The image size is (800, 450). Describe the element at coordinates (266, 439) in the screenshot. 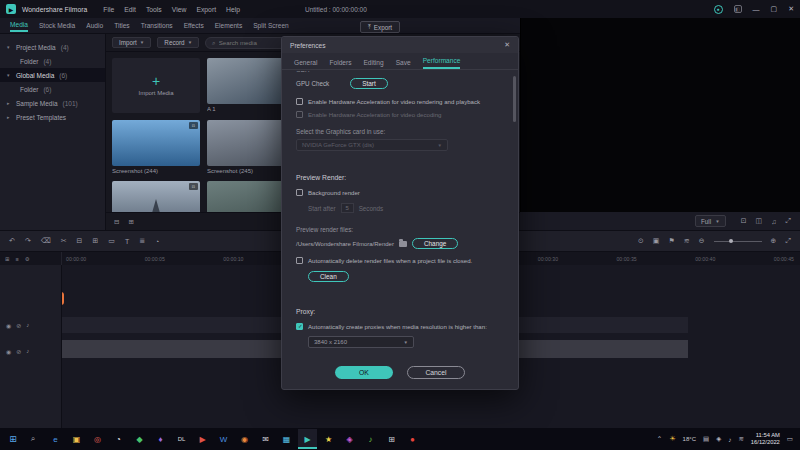

I see `taskbar-app-mail: ✉` at that location.